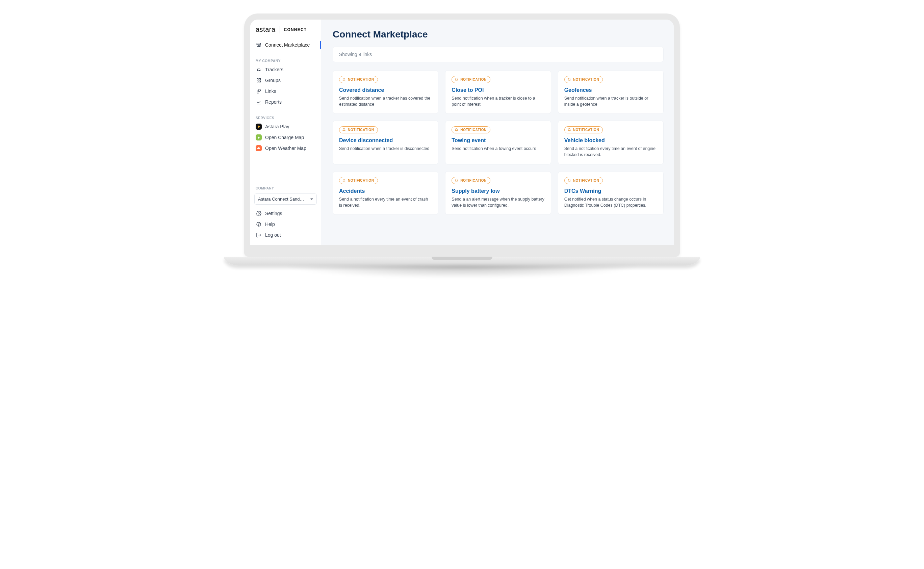  Describe the element at coordinates (285, 29) in the screenshot. I see `brand: astara CONNECT` at that location.